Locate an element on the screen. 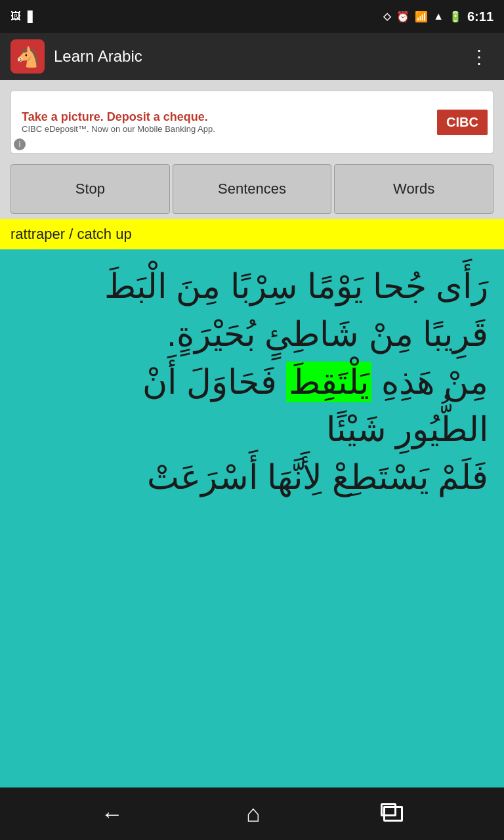 This screenshot has width=504, height=840. arabic-line-2: قَرِيبًا مِنْ شَاطِئٍ بُحَيْرَةٍ. is located at coordinates (252, 335).